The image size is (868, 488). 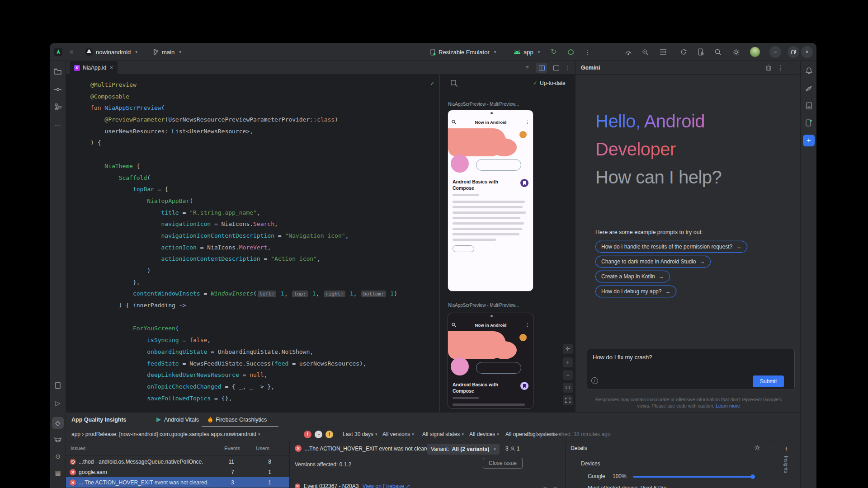 What do you see at coordinates (809, 123) in the screenshot?
I see `running-devices-tool-button` at bounding box center [809, 123].